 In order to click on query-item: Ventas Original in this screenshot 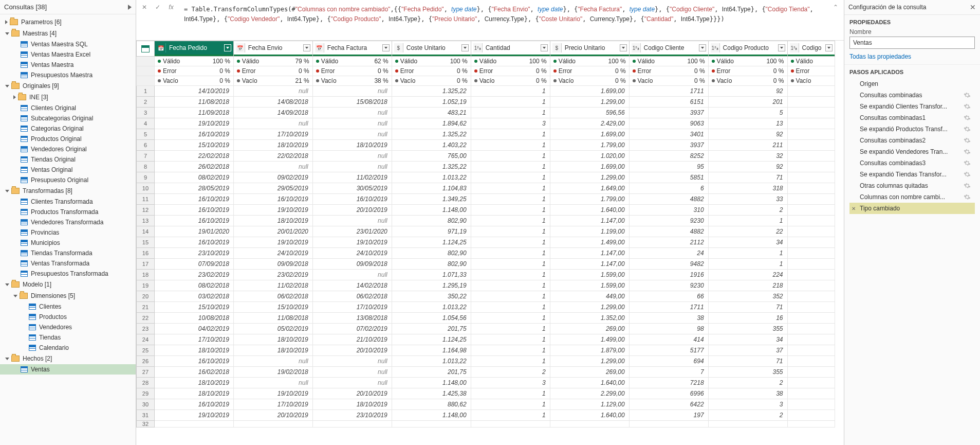, I will do `click(68, 170)`.